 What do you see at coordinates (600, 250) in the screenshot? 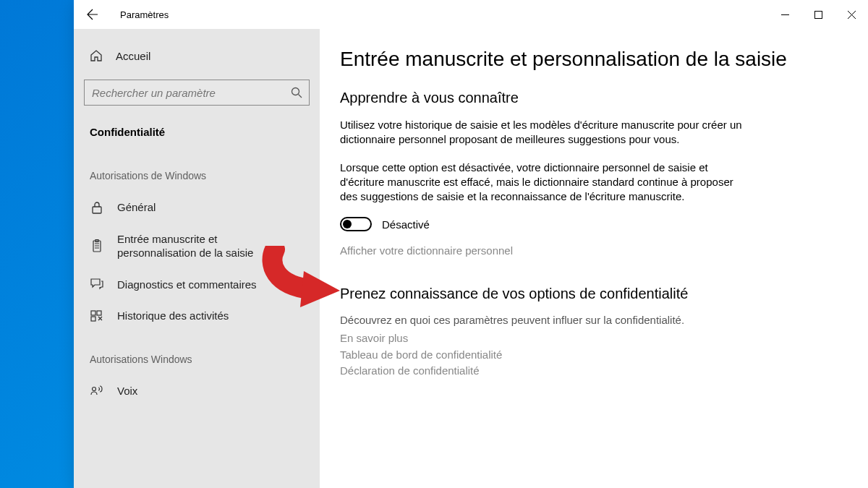
I see `view-personal-dictionary-link: Afficher votre dictionnaire personnel` at bounding box center [600, 250].